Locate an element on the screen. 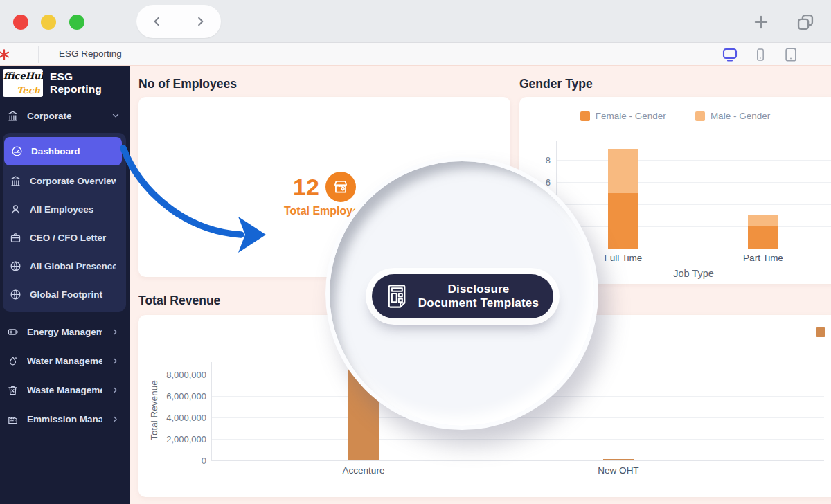  legend-label: Male - Gender is located at coordinates (740, 116).